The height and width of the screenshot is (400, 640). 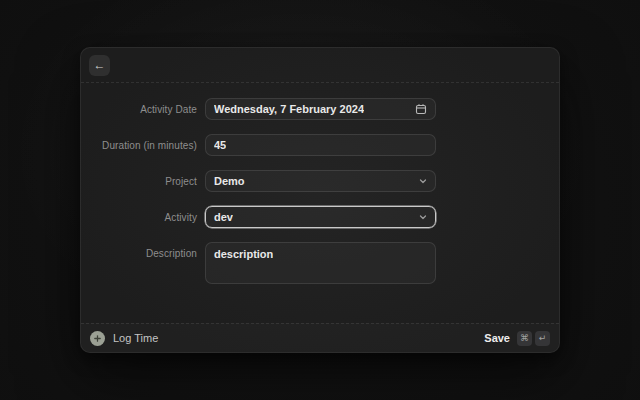 I want to click on action-bar: Log Time Save ⌘ ↵, so click(x=320, y=338).